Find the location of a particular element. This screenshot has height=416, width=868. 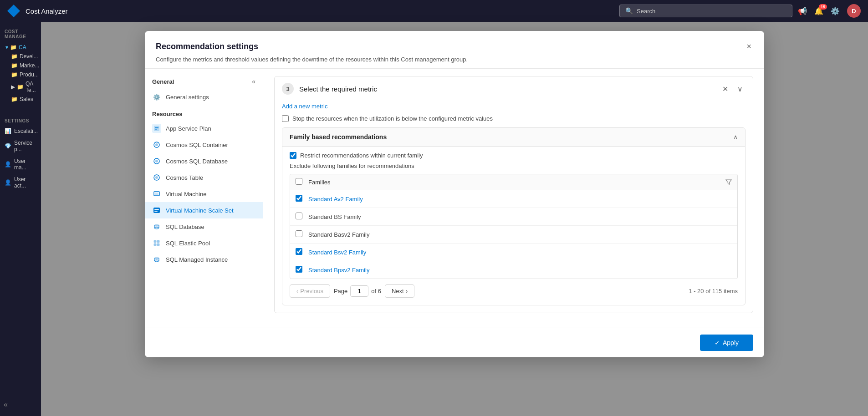

search-bar: 🔍 Search is located at coordinates (706, 11).